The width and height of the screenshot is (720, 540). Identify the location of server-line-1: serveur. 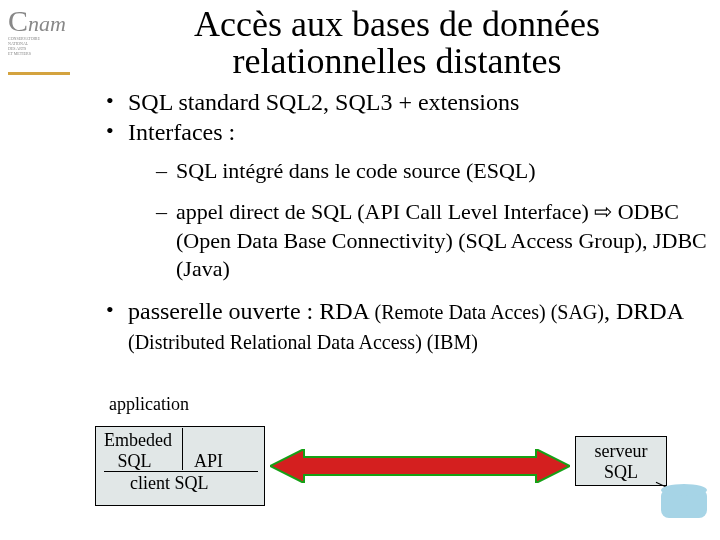
(622, 451).